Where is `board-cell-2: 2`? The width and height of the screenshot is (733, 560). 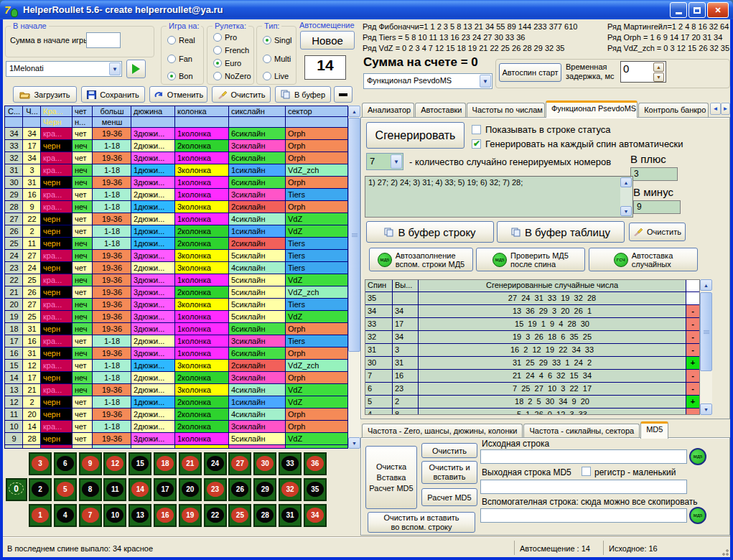 board-cell-2: 2 is located at coordinates (40, 490).